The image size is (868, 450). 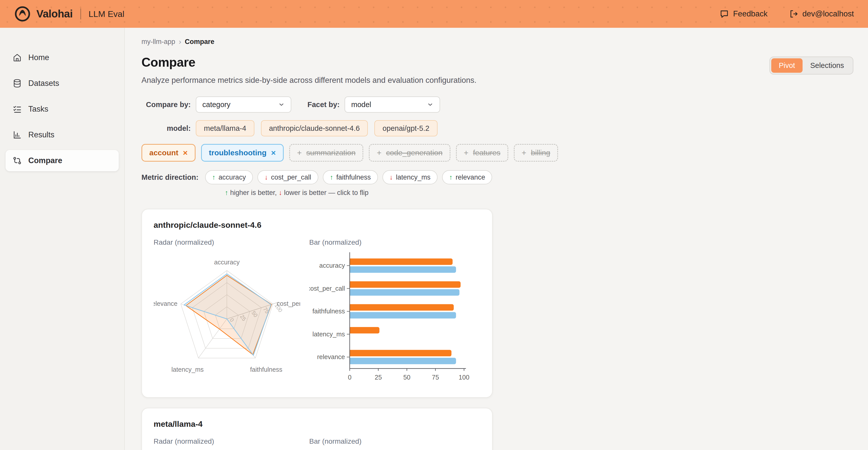 What do you see at coordinates (787, 65) in the screenshot?
I see `pivot-tab: Pivot` at bounding box center [787, 65].